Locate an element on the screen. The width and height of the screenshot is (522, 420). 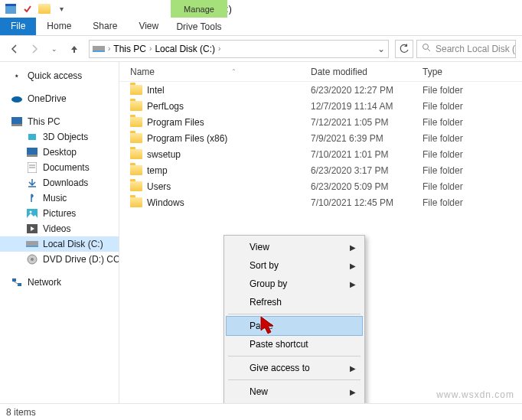
nav-quick-access: ⋆ Quick access is located at coordinates (60, 76).